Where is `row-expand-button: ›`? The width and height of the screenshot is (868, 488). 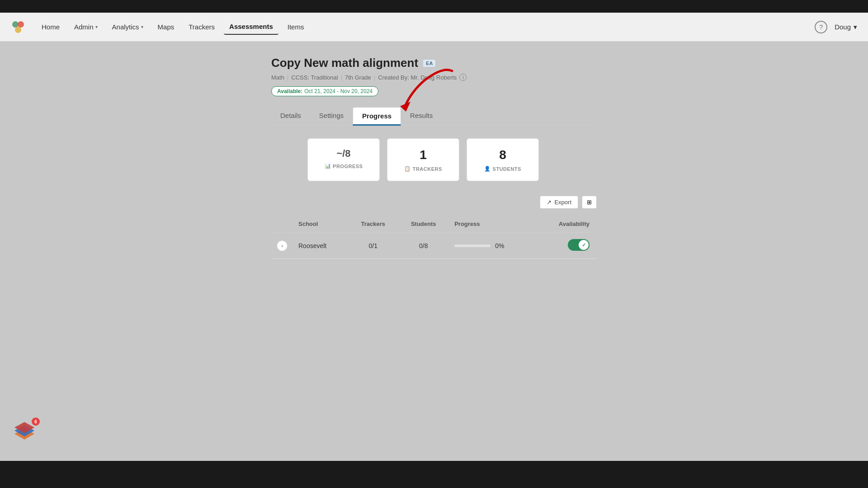
row-expand-button: › is located at coordinates (282, 246).